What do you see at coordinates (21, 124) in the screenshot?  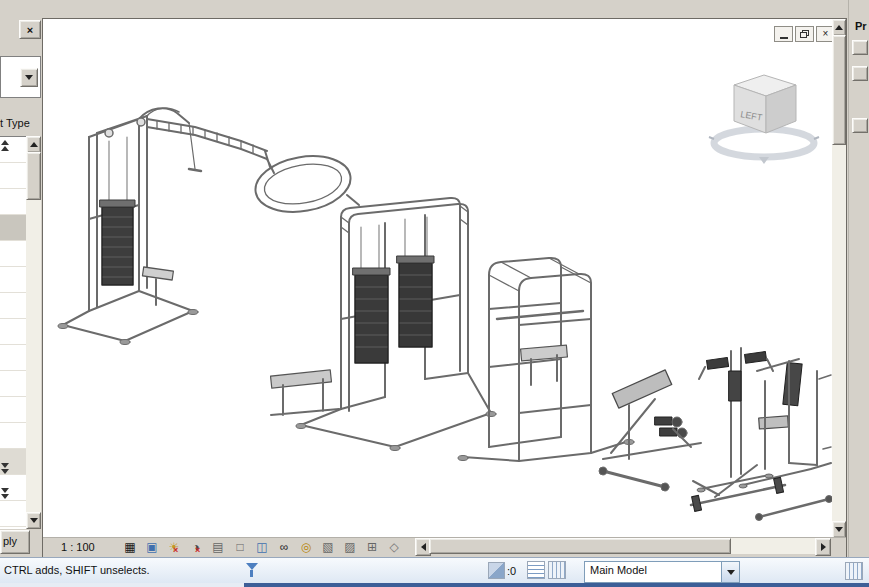 I see `edit-type-button: t Type` at bounding box center [21, 124].